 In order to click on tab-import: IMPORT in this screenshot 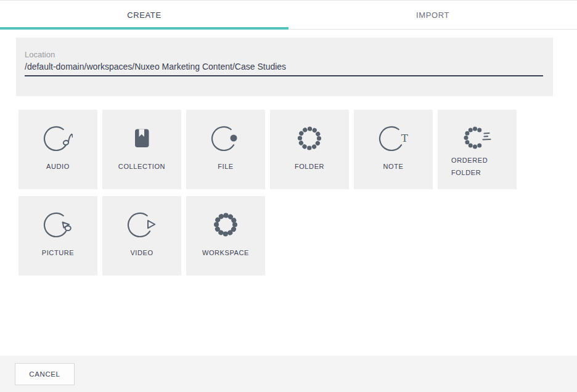, I will do `click(433, 15)`.